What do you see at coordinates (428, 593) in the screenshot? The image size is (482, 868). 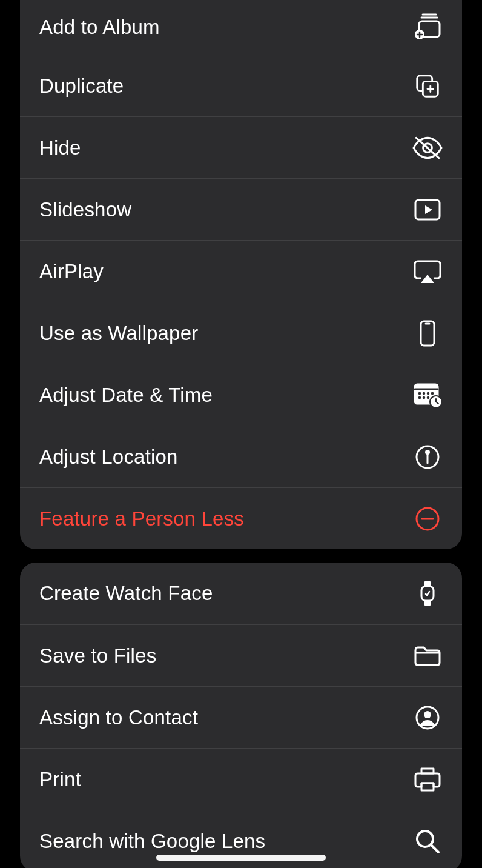 I see `watch-icon` at bounding box center [428, 593].